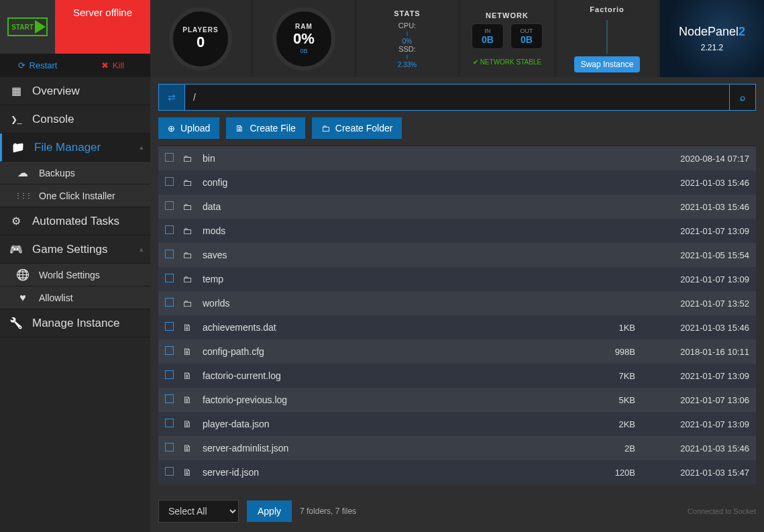 This screenshot has width=764, height=532. I want to click on file-size: 2B, so click(595, 448).